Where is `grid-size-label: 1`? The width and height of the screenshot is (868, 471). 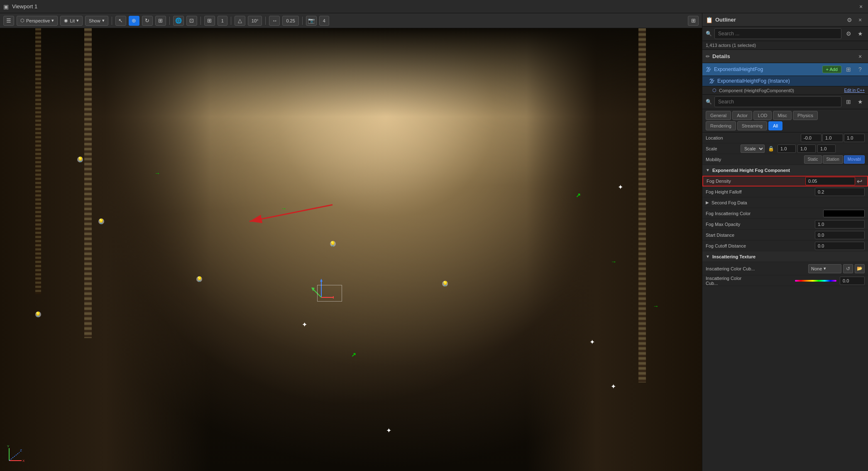
grid-size-label: 1 is located at coordinates (223, 21).